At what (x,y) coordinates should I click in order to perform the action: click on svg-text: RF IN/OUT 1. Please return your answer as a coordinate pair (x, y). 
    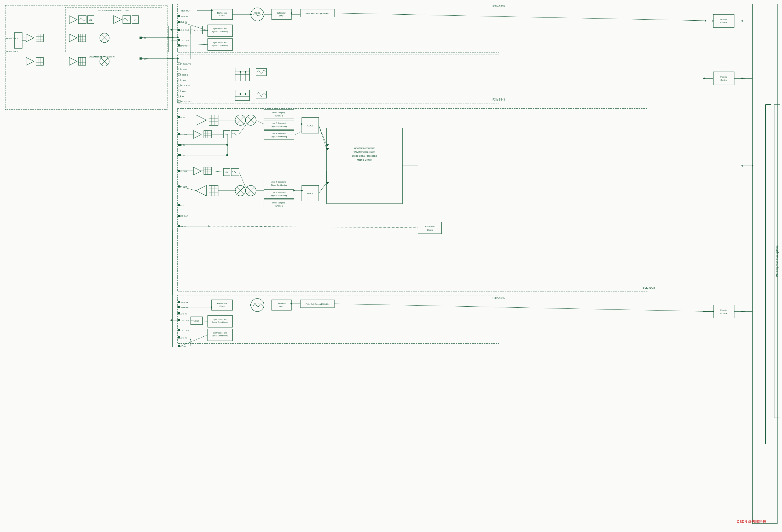
    Looking at the image, I should click on (185, 69).